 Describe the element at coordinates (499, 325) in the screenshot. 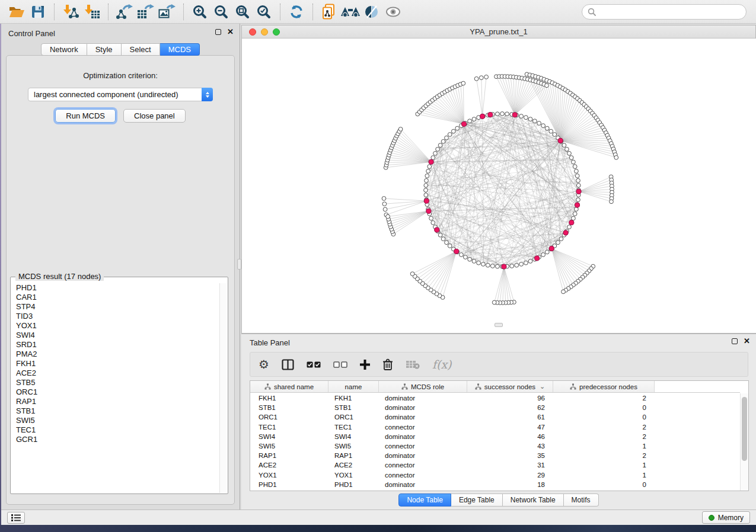

I see `horizontal-splitter-handle` at that location.